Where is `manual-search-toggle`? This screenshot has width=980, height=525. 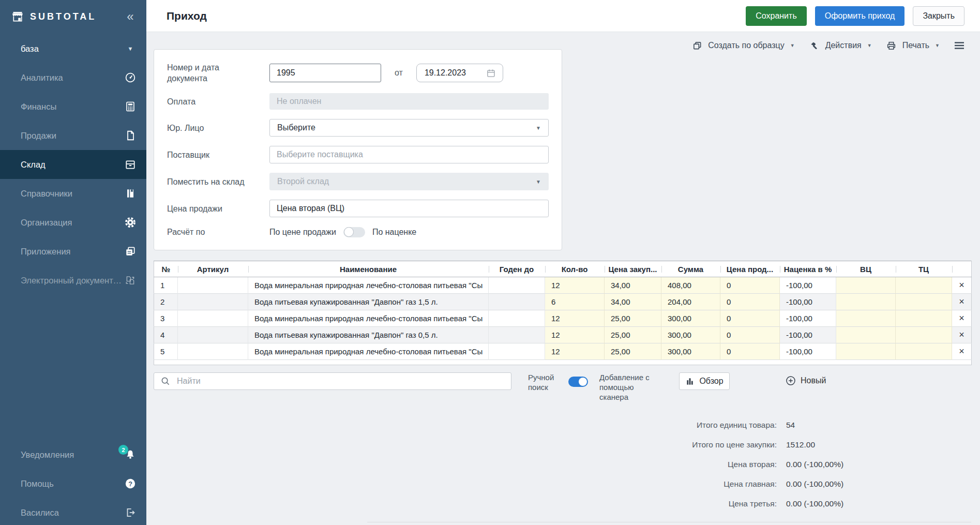 manual-search-toggle is located at coordinates (578, 382).